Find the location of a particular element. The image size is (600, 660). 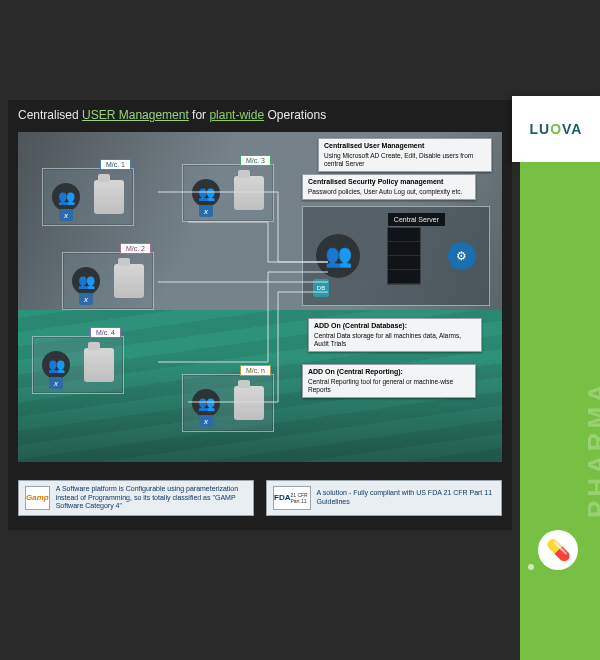

title-mid: for is located at coordinates (200, 115).